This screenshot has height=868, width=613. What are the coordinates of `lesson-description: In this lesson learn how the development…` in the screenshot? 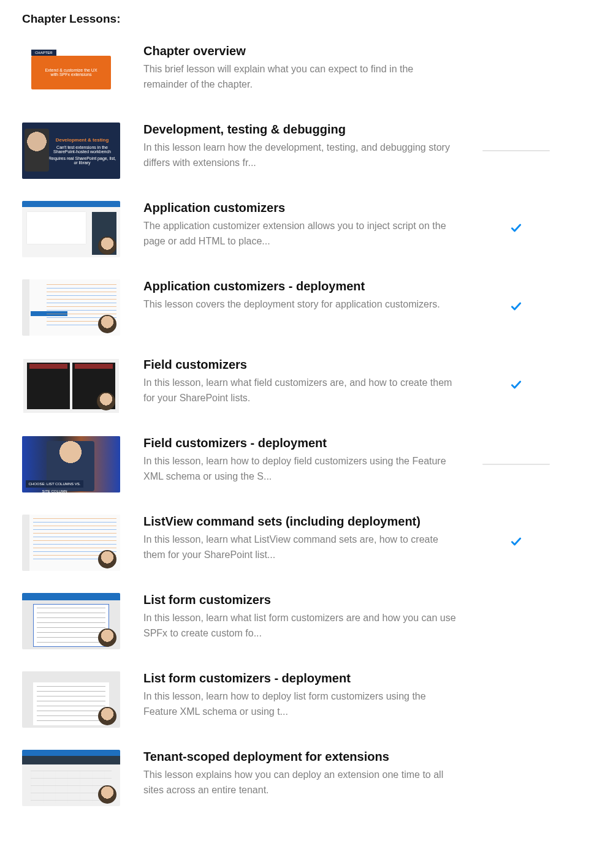 It's located at (300, 156).